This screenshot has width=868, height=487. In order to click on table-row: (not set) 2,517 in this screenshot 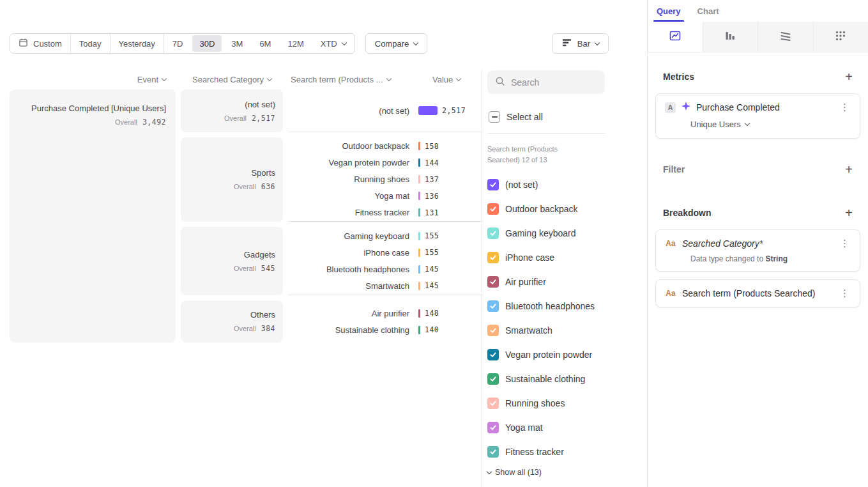, I will do `click(385, 111)`.